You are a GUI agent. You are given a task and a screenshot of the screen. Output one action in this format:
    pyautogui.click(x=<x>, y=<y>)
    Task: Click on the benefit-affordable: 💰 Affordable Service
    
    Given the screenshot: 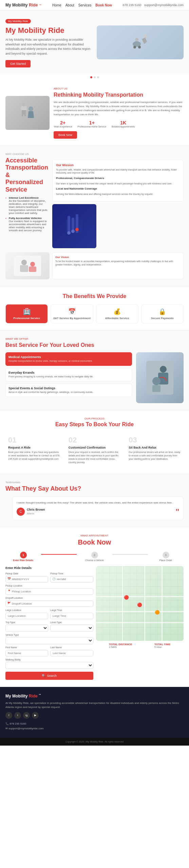 What is the action you would take?
    pyautogui.click(x=117, y=314)
    